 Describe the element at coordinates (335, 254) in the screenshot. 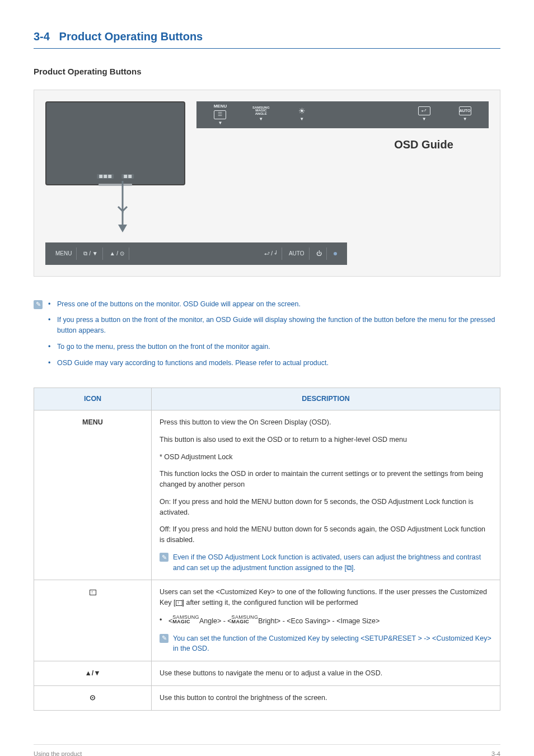

I see `led-dot-icon` at that location.